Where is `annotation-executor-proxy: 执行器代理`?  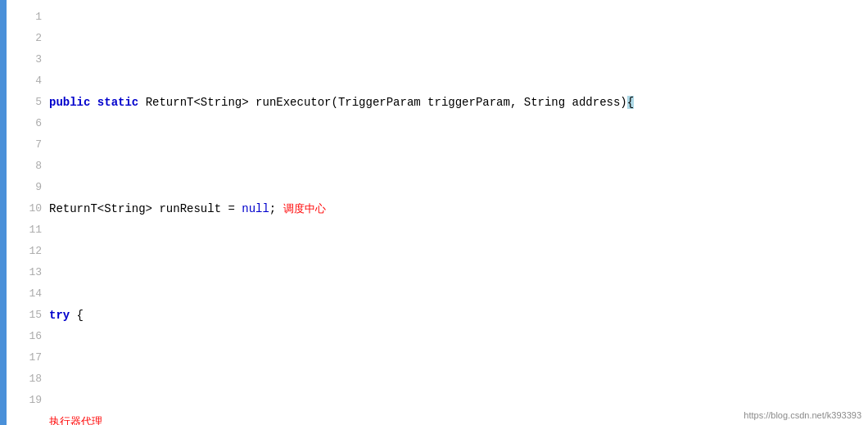
annotation-executor-proxy: 执行器代理 is located at coordinates (75, 420).